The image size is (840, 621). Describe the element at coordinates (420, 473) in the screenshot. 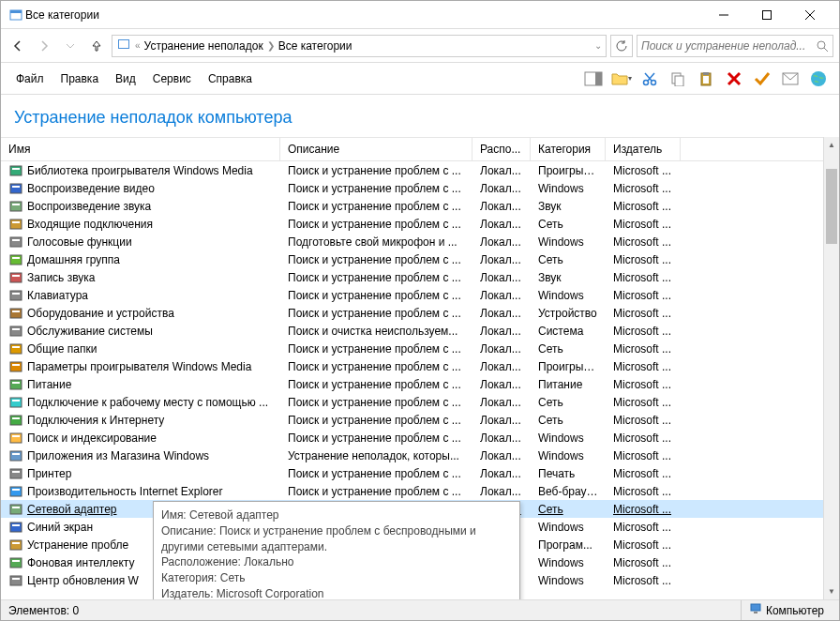

I see `table-row: ПринтерПоиск и устранение проблем с ...Л…` at that location.